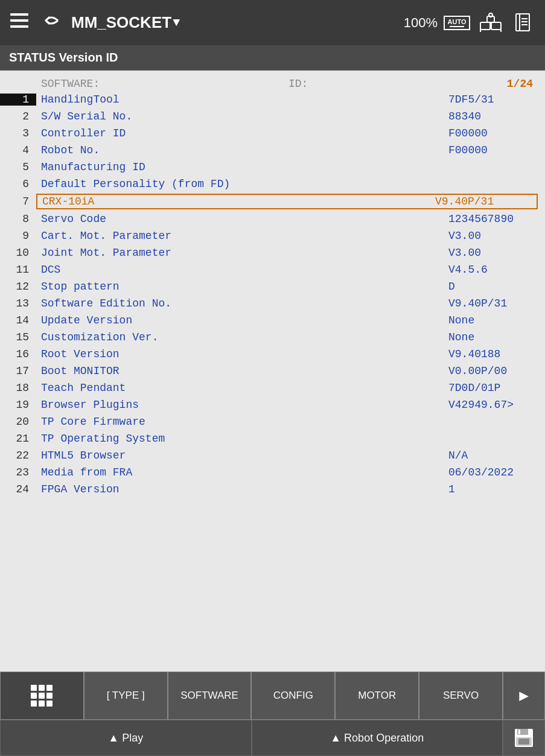  What do you see at coordinates (243, 303) in the screenshot?
I see `row-name: Software Edition No.` at bounding box center [243, 303].